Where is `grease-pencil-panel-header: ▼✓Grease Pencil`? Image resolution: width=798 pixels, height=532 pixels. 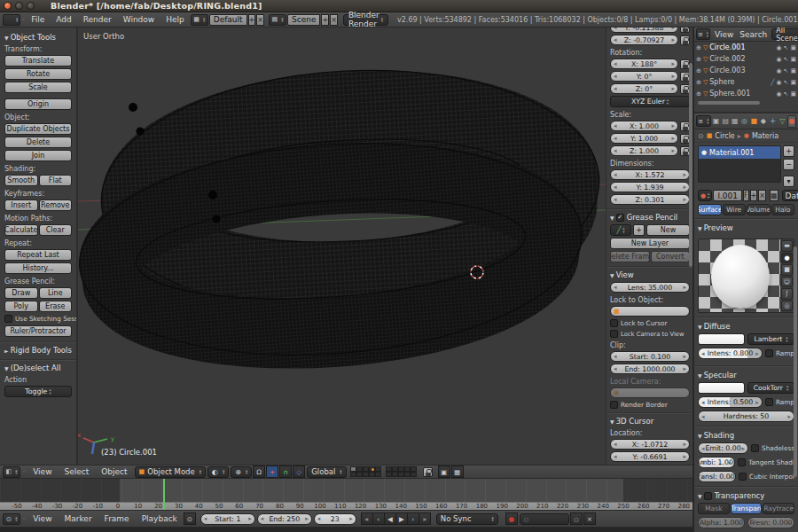 grease-pencil-panel-header: ▼✓Grease Pencil is located at coordinates (650, 217).